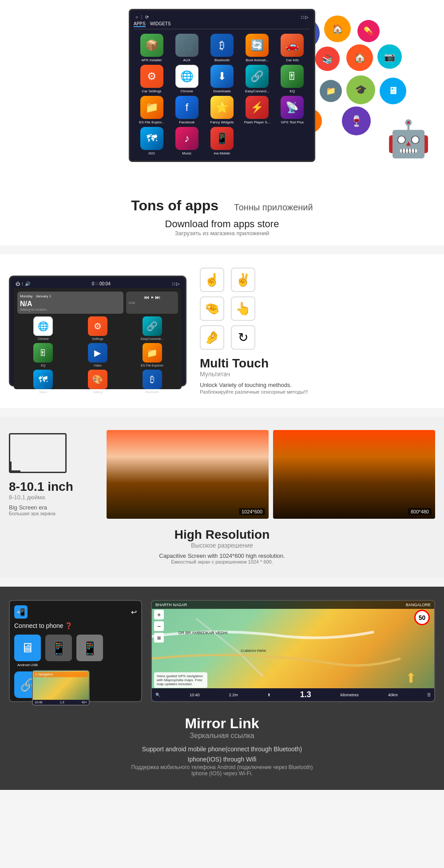  Describe the element at coordinates (292, 60) in the screenshot. I see `app-label: Car Info` at that location.